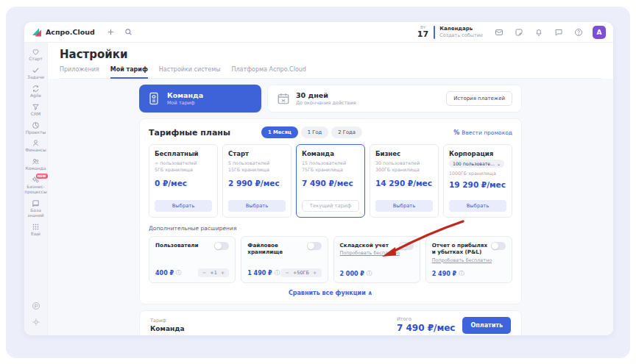  I want to click on calendar-subtitle: Создать событие, so click(461, 35).